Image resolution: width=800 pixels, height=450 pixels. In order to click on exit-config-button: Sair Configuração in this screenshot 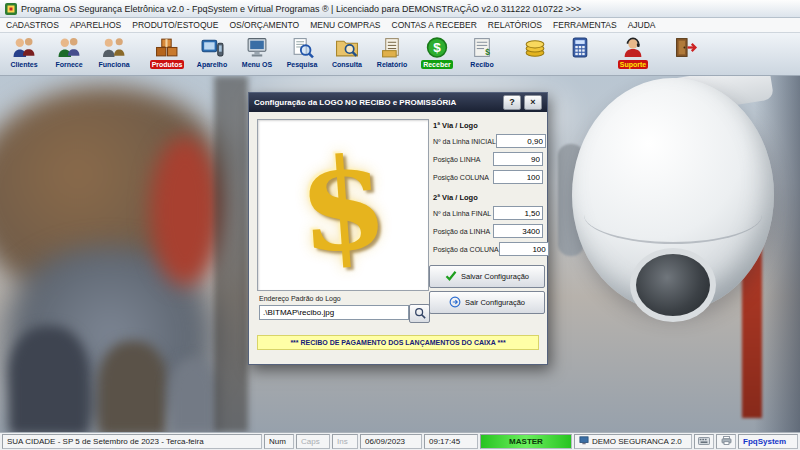, I will do `click(487, 302)`.